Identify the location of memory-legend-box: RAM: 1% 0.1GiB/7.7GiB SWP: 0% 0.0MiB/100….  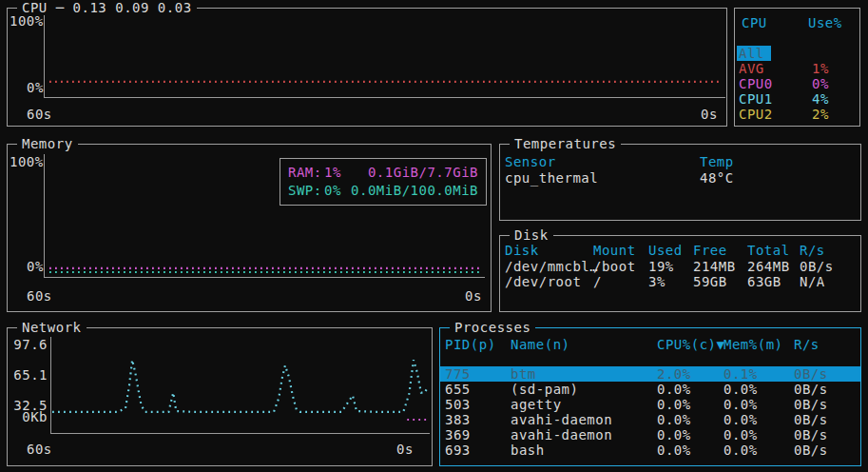
(383, 182).